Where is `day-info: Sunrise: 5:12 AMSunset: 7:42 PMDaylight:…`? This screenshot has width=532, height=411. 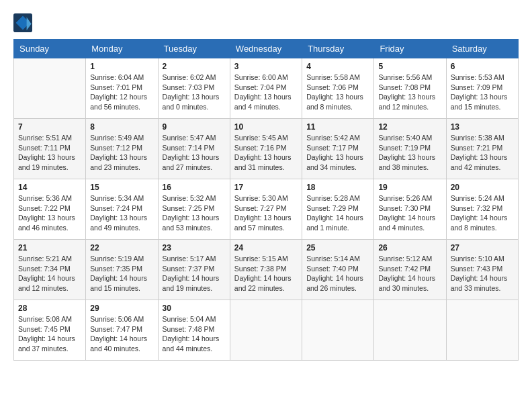 day-info: Sunrise: 5:12 AMSunset: 7:42 PMDaylight:… is located at coordinates (410, 274).